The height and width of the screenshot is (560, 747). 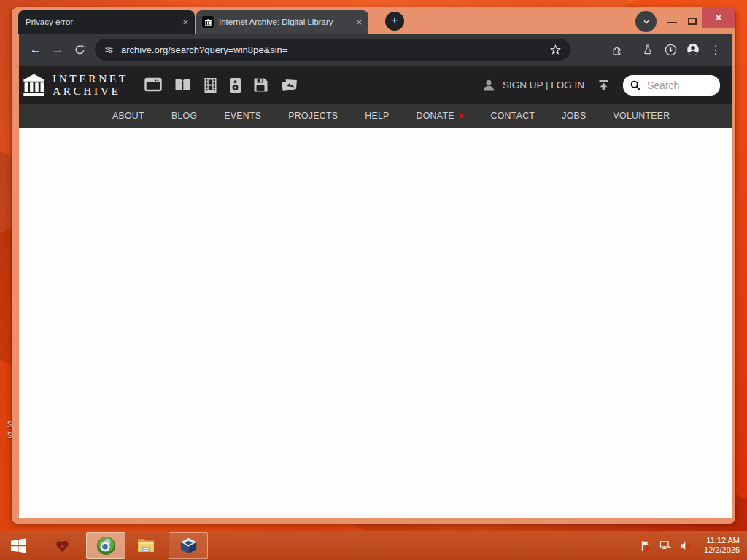 I want to click on taskbar-chrome-button, so click(x=106, y=545).